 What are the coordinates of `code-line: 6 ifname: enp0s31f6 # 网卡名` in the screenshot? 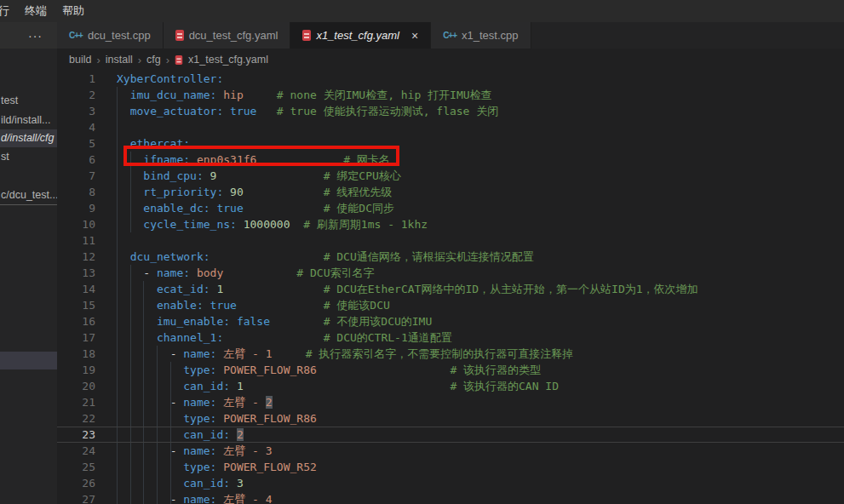 It's located at (451, 160).